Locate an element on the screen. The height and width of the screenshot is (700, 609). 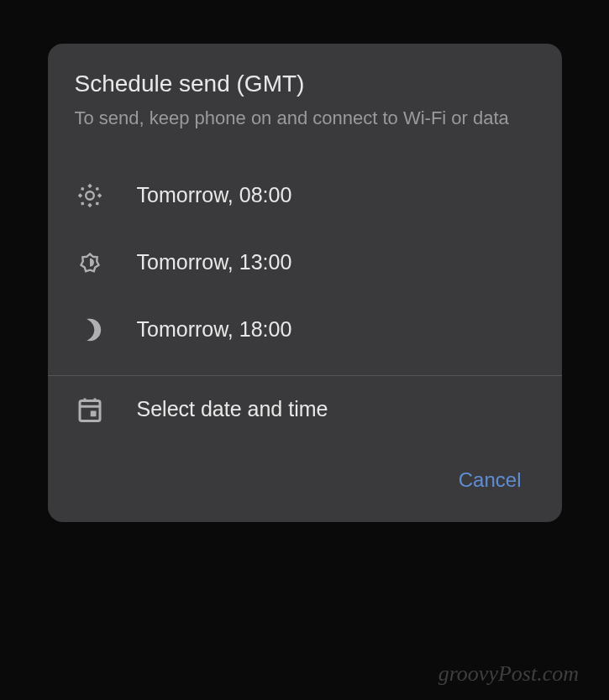
schedule-option-label: Tomorrow, 08:00 is located at coordinates (215, 195).